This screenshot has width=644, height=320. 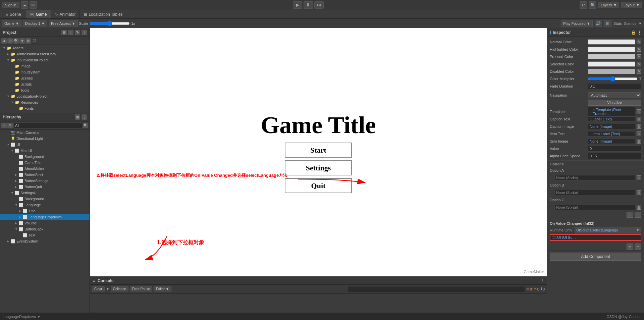 I want to click on layout-dropdown: Layout ▼, so click(x=632, y=5).